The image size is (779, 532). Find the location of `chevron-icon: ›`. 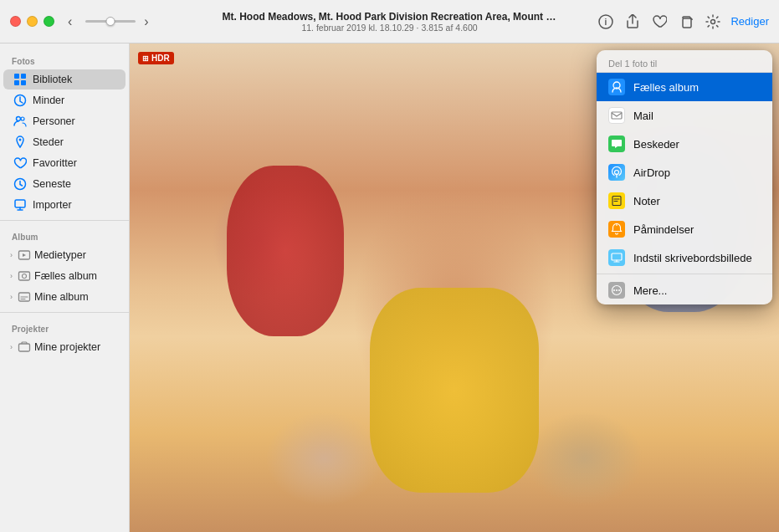

chevron-icon: › is located at coordinates (12, 255).